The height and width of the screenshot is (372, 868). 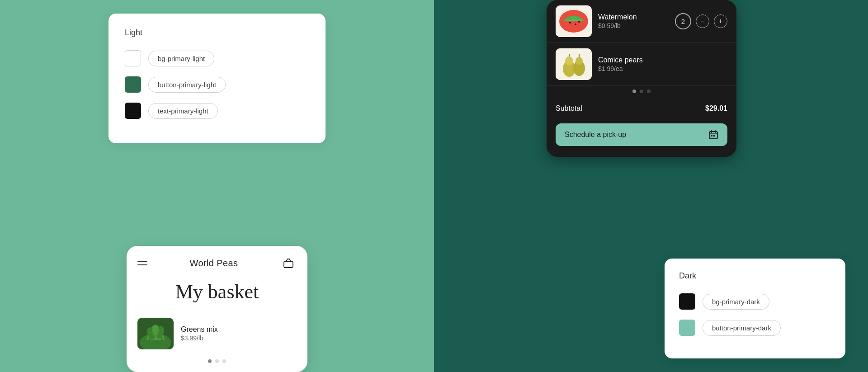 What do you see at coordinates (133, 111) in the screenshot?
I see `swatch-black` at bounding box center [133, 111].